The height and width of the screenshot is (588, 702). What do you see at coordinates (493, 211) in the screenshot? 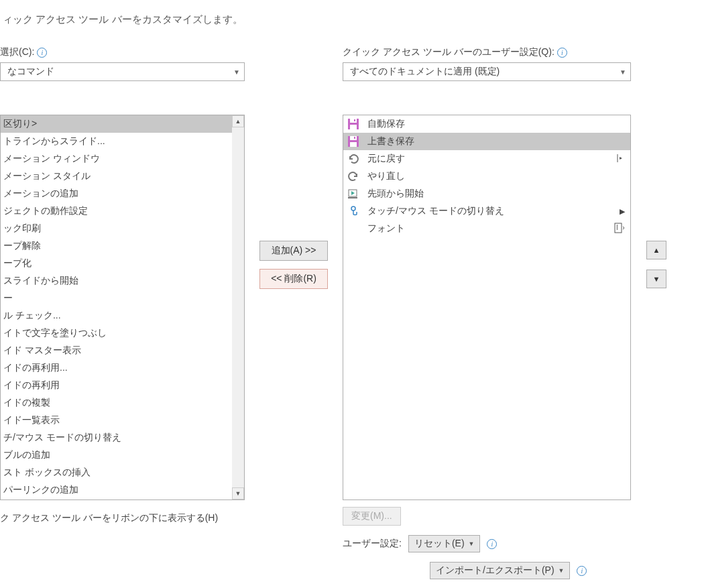
I see `list-item-label: タッチ/マウス モードの切り替え` at bounding box center [493, 211].